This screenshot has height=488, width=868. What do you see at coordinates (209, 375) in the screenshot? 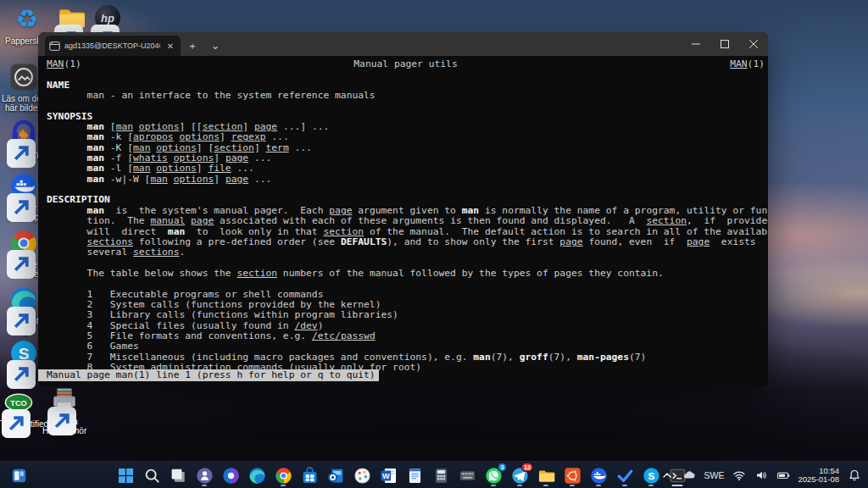
I see `pager-status-text: Manual page man(1) line 1 (press h for h…` at bounding box center [209, 375].